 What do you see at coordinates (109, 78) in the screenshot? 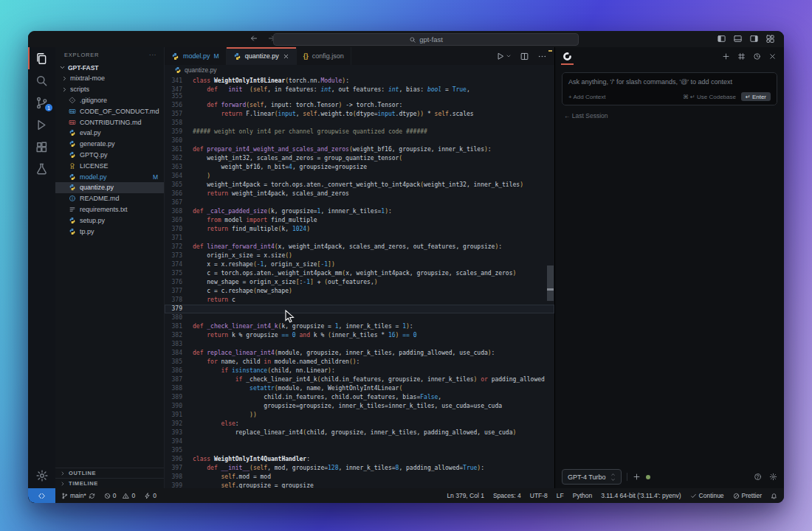
I see `folder-mixtral-moe: mixtral-moe` at bounding box center [109, 78].